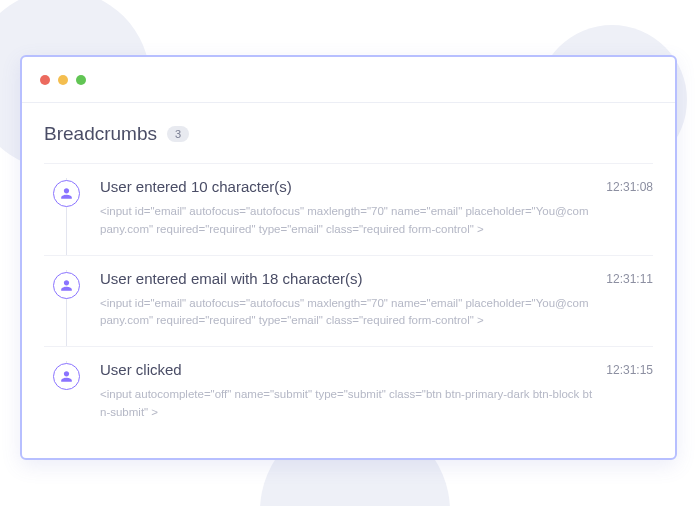 The image size is (697, 506). Describe the element at coordinates (353, 300) in the screenshot. I see `breadcrumb-content: User entered email with 18 character(s) …` at that location.